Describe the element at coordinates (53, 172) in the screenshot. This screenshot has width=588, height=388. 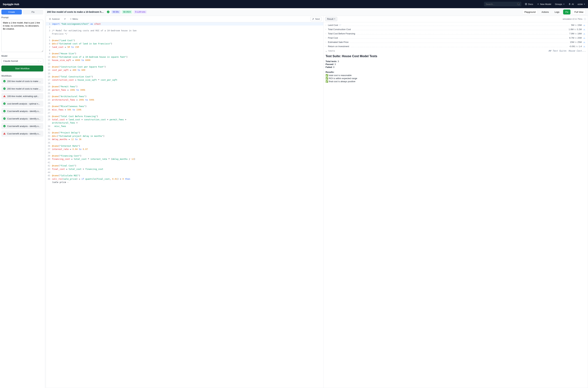
I see `code-content` at that location.